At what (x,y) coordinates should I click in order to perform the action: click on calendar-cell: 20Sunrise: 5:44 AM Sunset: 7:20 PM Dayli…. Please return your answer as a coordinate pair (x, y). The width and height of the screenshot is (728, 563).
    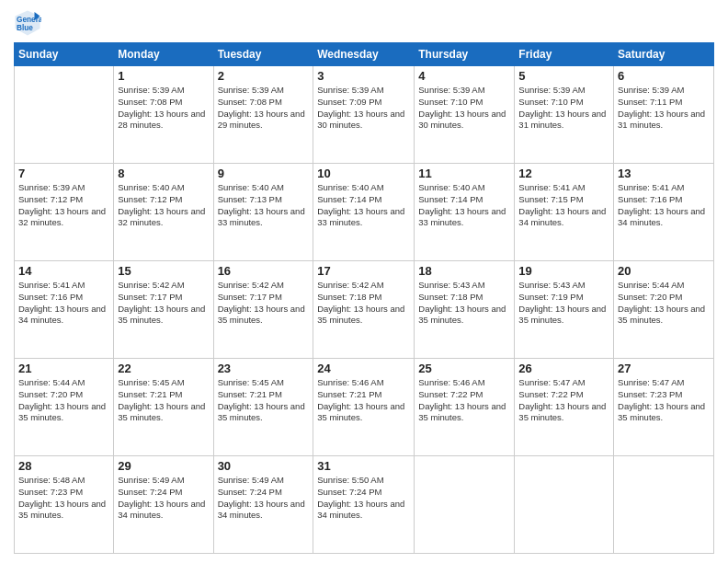
    Looking at the image, I should click on (664, 310).